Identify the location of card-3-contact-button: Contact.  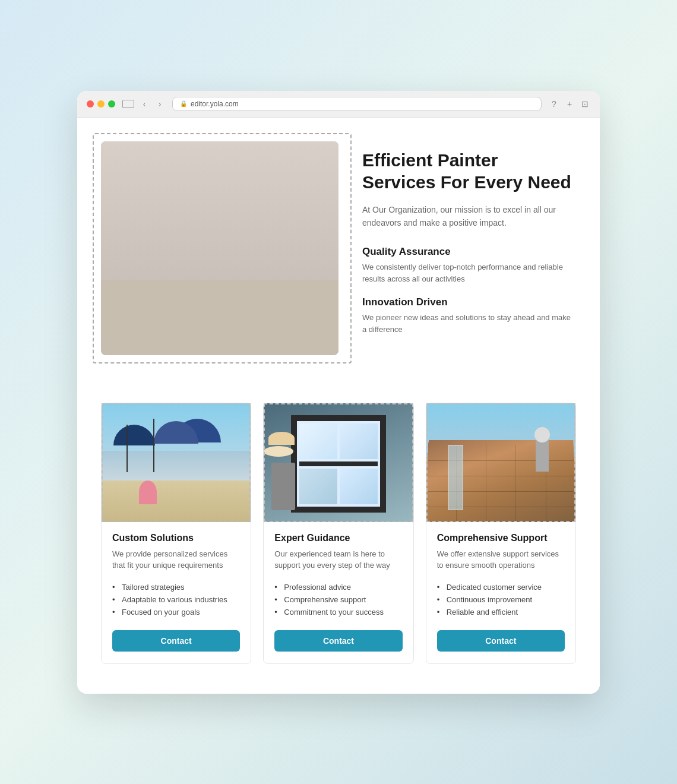
(501, 641).